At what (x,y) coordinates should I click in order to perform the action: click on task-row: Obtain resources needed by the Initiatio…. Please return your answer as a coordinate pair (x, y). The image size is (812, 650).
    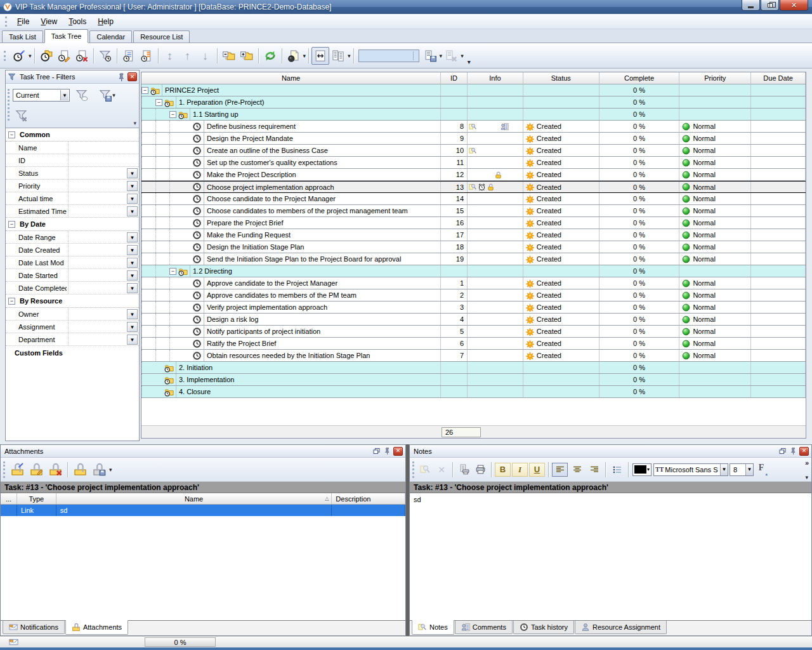
    Looking at the image, I should click on (473, 355).